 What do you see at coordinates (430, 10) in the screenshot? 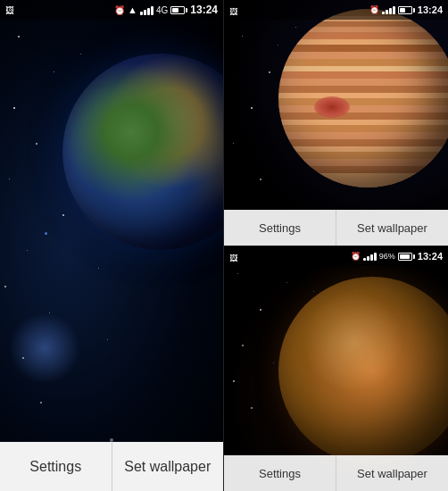
I see `time-rt: 13:24` at bounding box center [430, 10].